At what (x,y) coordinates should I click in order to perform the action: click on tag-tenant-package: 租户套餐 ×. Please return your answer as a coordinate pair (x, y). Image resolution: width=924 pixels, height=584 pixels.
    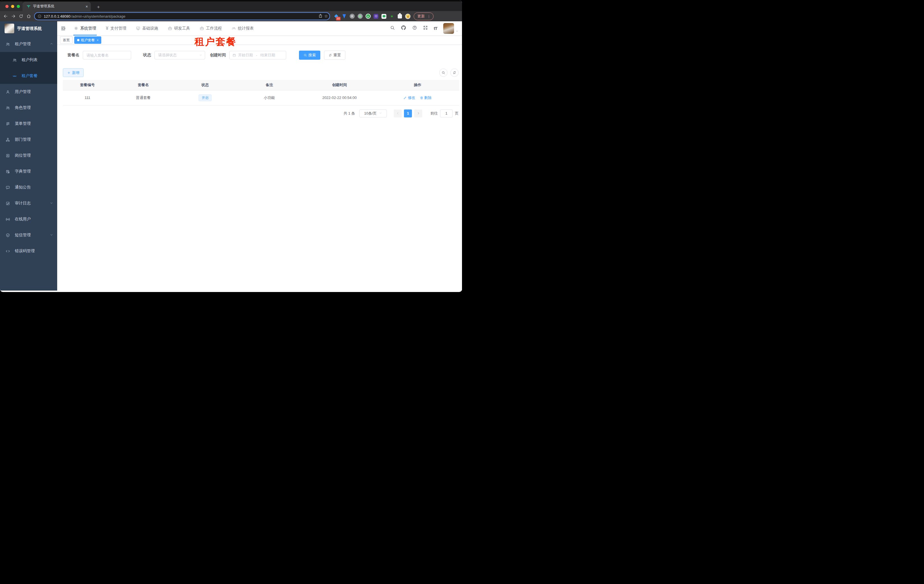
    Looking at the image, I should click on (88, 40).